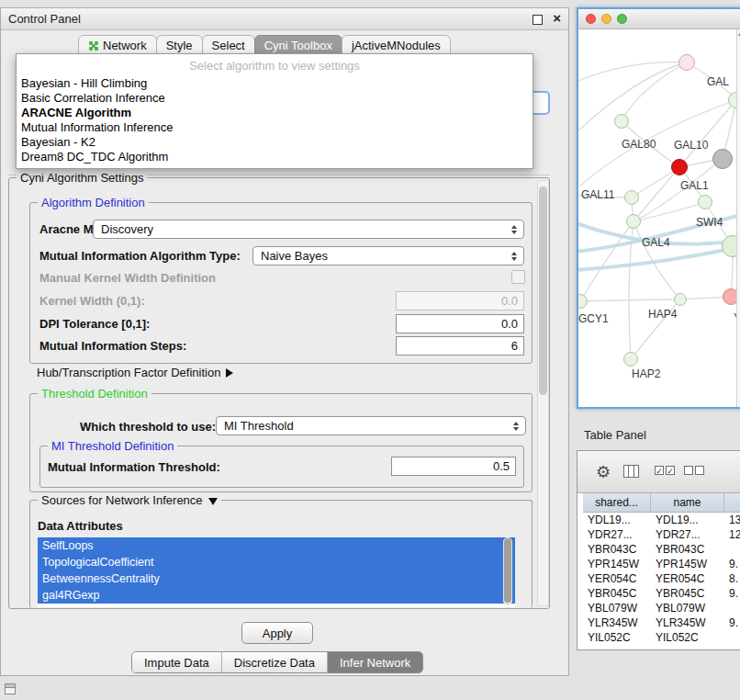  Describe the element at coordinates (460, 323) in the screenshot. I see `dpi-tolerance-input: 0.0` at that location.